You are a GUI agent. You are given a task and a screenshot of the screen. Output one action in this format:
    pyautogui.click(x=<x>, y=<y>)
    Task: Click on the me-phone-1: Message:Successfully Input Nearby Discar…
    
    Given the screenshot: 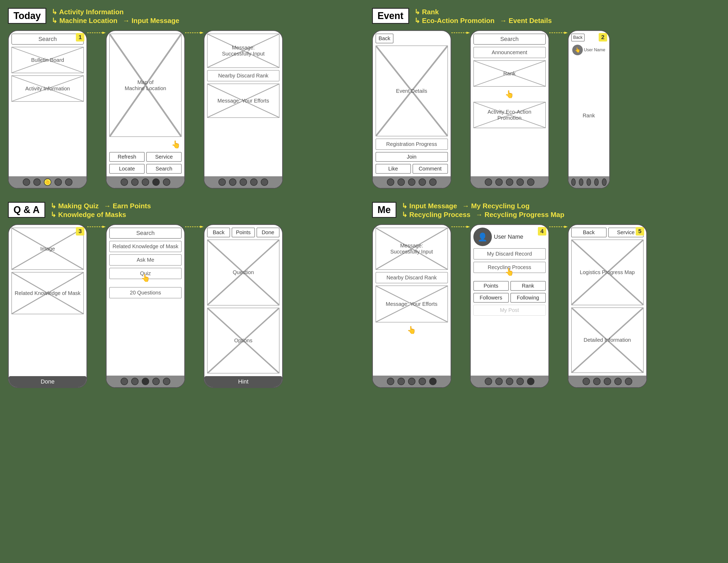 What is the action you would take?
    pyautogui.click(x=412, y=306)
    